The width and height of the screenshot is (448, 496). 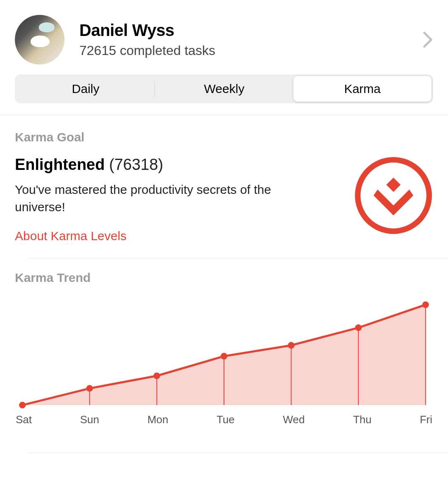 I want to click on tab-daily: Daily, so click(x=86, y=89).